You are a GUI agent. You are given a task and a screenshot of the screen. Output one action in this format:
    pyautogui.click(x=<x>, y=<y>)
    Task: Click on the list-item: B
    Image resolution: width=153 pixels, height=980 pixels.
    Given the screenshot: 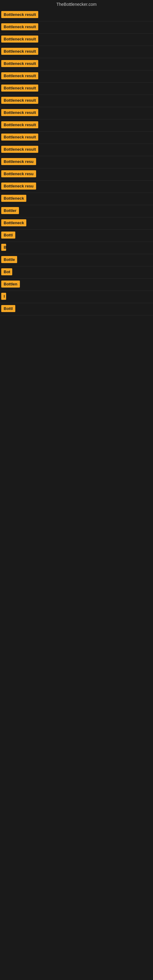 What is the action you would take?
    pyautogui.click(x=76, y=248)
    